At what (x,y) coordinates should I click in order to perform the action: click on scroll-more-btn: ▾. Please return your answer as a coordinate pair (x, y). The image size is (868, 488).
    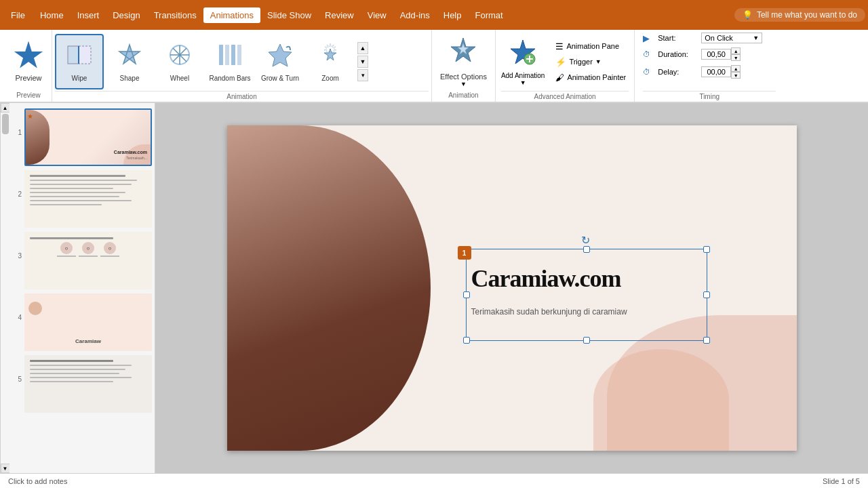
    Looking at the image, I should click on (363, 75).